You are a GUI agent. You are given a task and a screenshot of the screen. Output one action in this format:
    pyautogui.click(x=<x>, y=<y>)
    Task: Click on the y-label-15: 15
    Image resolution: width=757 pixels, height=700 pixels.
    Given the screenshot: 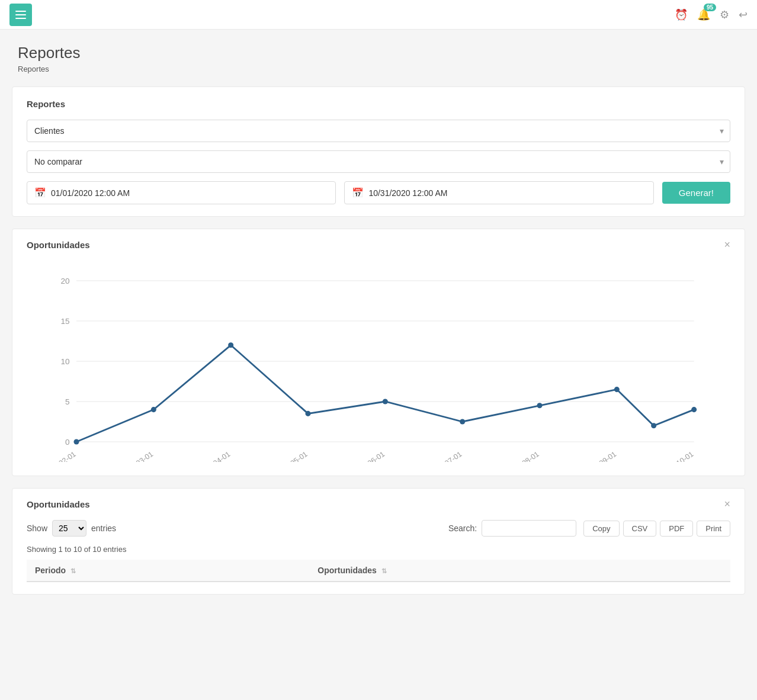 What is the action you would take?
    pyautogui.click(x=65, y=321)
    